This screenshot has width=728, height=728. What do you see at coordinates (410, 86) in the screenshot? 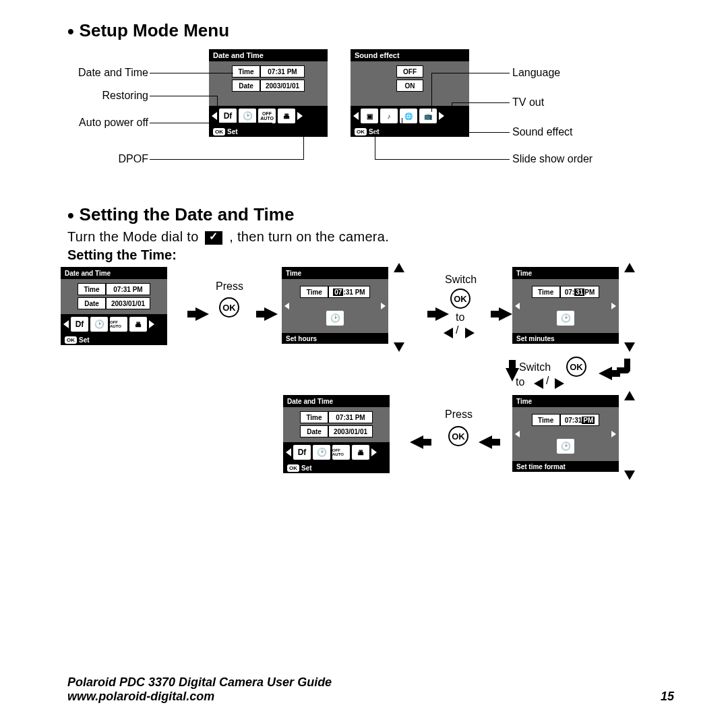
I see `sound-on: ON` at bounding box center [410, 86].